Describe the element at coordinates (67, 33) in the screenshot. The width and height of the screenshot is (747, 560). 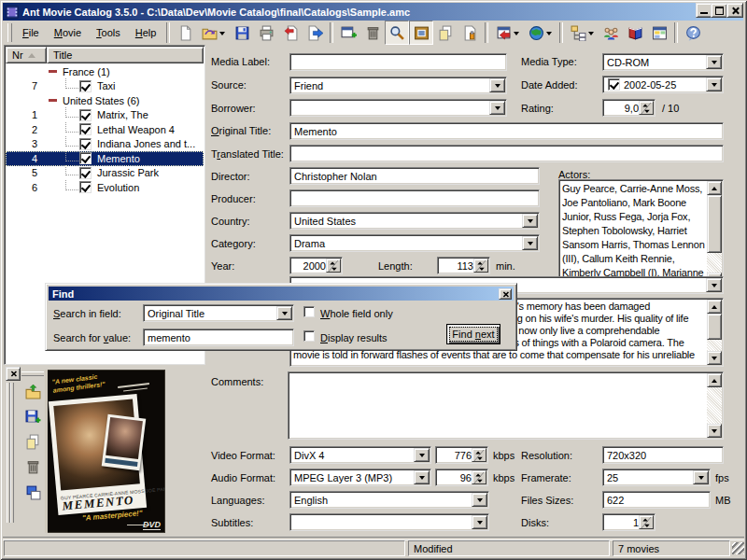
I see `menu-movie: Movie` at that location.